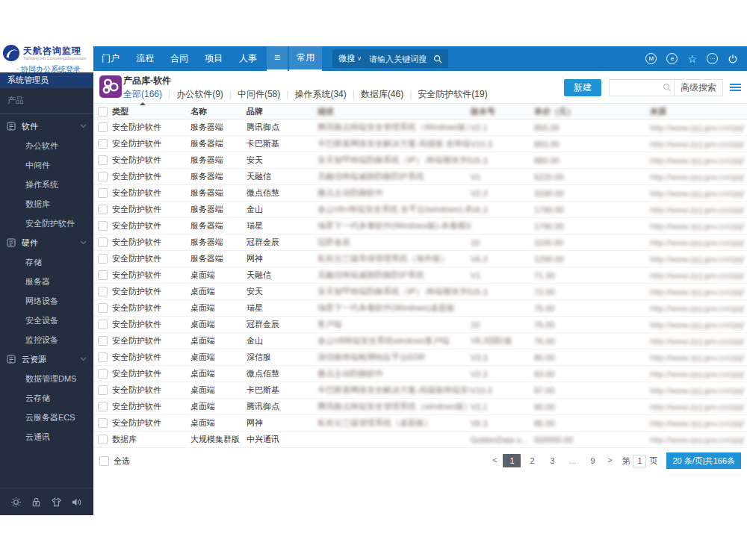  What do you see at coordinates (713, 58) in the screenshot?
I see `more-circle-icon: ···` at bounding box center [713, 58].